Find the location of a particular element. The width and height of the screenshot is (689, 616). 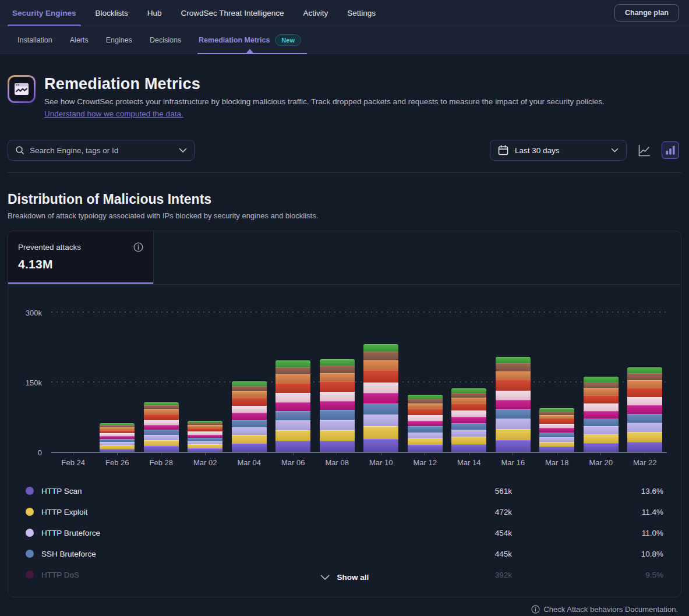

search-input is located at coordinates (101, 150).